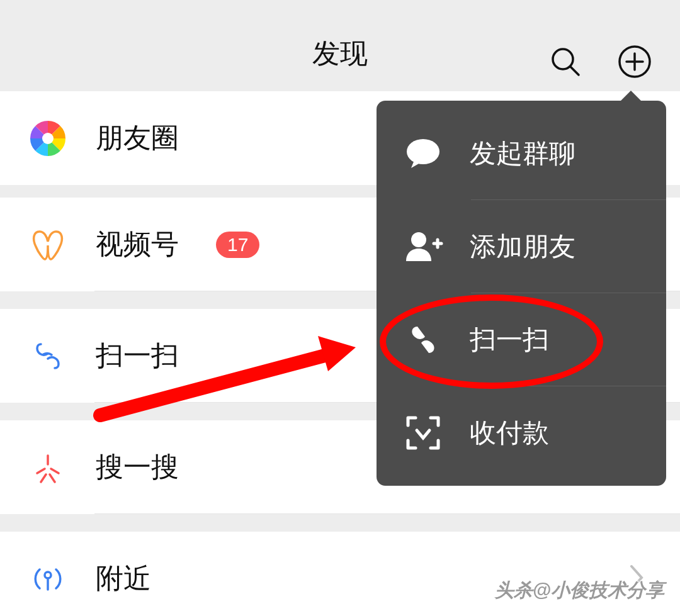 Image resolution: width=680 pixels, height=616 pixels. Describe the element at coordinates (423, 247) in the screenshot. I see `add-friend-icon` at that location.